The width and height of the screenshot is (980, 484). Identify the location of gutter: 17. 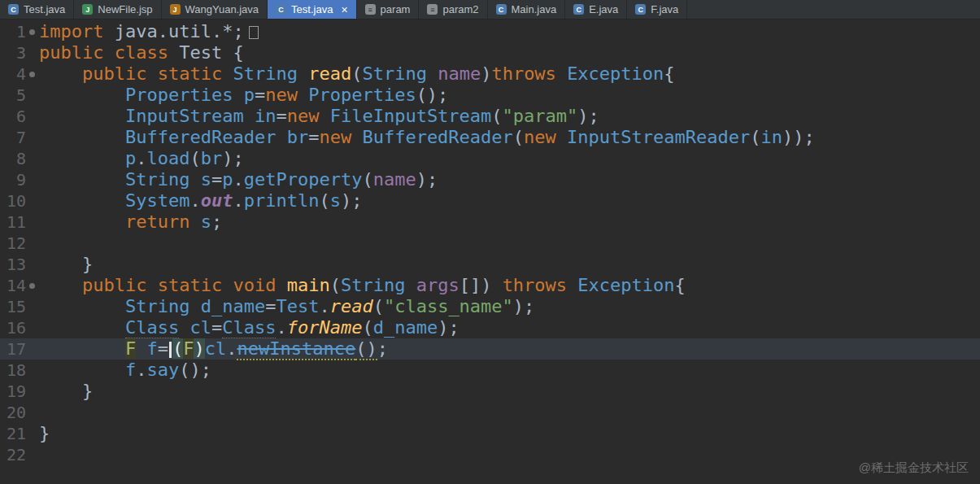
(19, 349).